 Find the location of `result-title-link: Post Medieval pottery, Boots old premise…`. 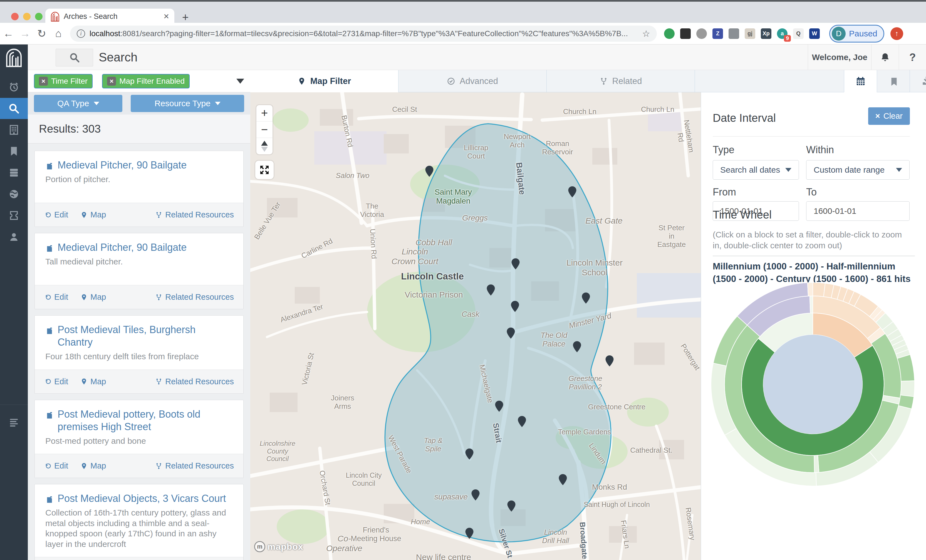

result-title-link: Post Medieval pottery, Boots old premise… is located at coordinates (139, 420).